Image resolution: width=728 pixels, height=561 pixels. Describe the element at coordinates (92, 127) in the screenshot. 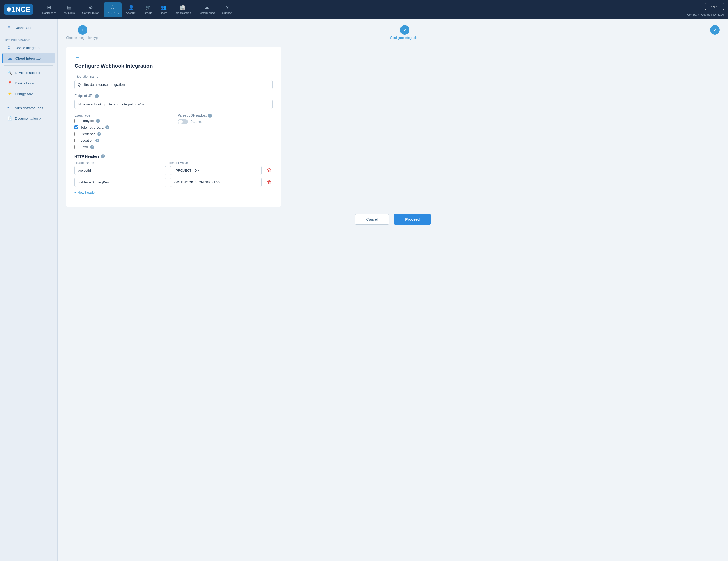

I see `telemetry-label: Telemetry Data` at that location.